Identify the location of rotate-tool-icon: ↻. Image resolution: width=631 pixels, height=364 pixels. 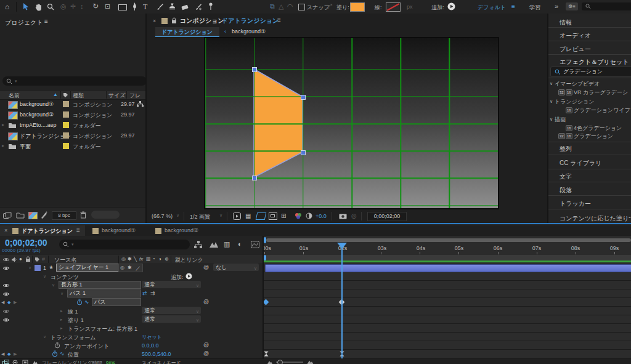
(96, 6).